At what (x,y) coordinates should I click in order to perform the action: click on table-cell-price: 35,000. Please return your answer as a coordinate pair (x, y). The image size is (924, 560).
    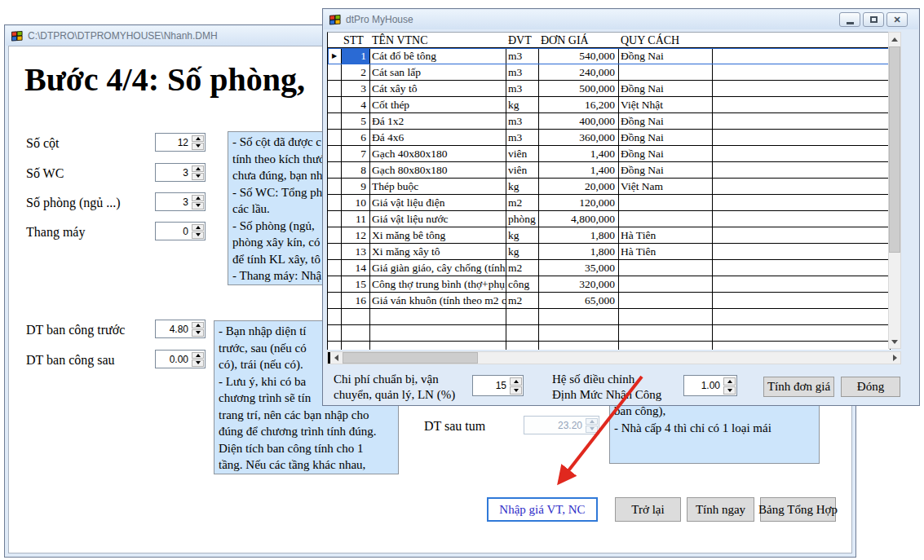
    Looking at the image, I should click on (579, 268).